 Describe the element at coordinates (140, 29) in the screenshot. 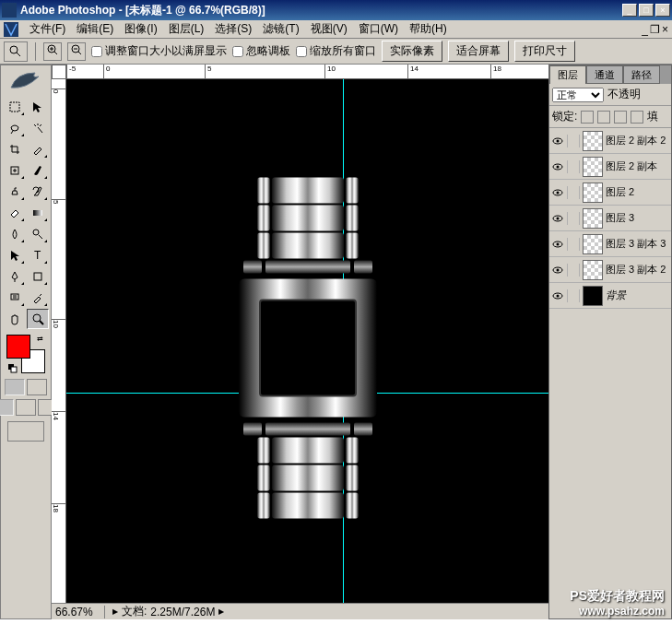

I see `menu-image: 图像(I)` at that location.